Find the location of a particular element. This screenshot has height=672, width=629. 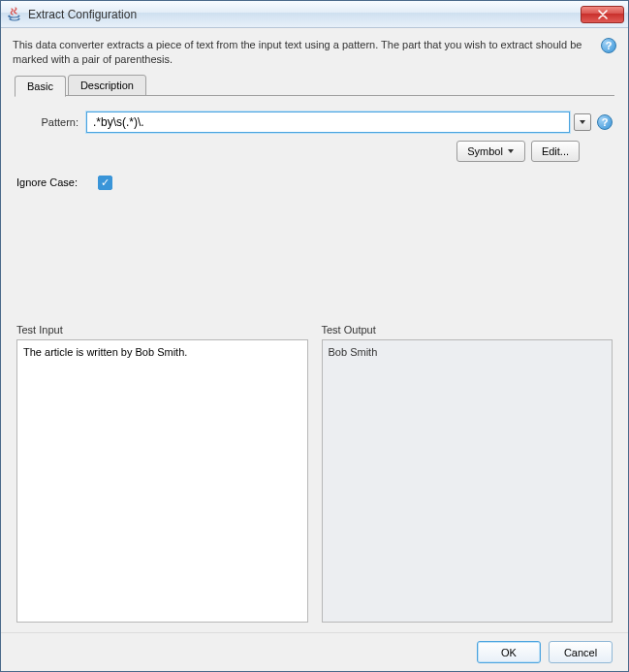

pattern-label: Pattern: is located at coordinates (51, 122).